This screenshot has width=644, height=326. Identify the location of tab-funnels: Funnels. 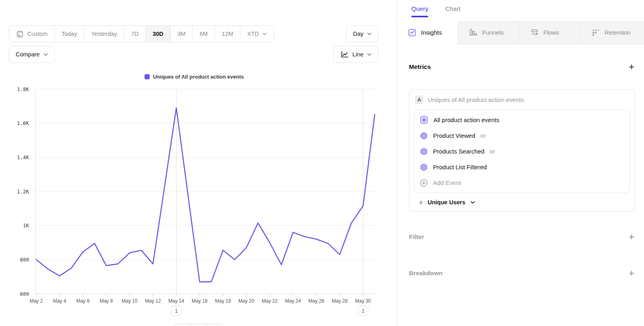
(489, 33).